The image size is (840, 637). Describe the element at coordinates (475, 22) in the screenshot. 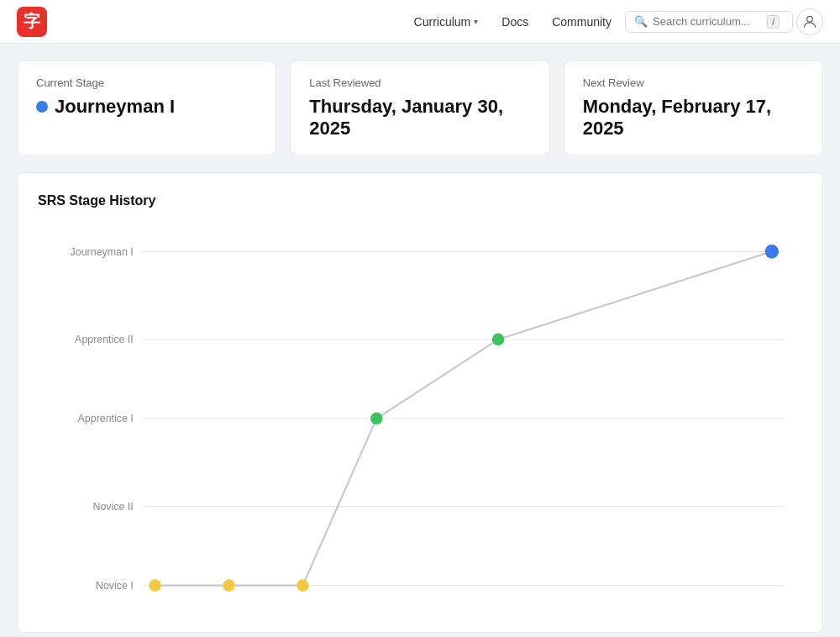

I see `chevron-down-icon: ▾` at that location.